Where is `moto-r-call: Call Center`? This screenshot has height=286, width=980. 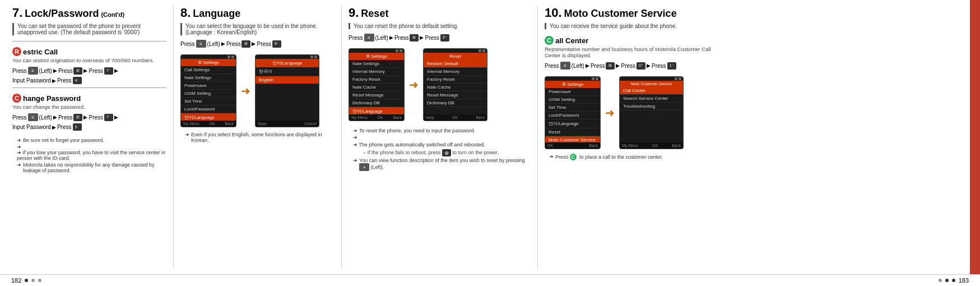
moto-r-call: Call Center is located at coordinates (651, 91).